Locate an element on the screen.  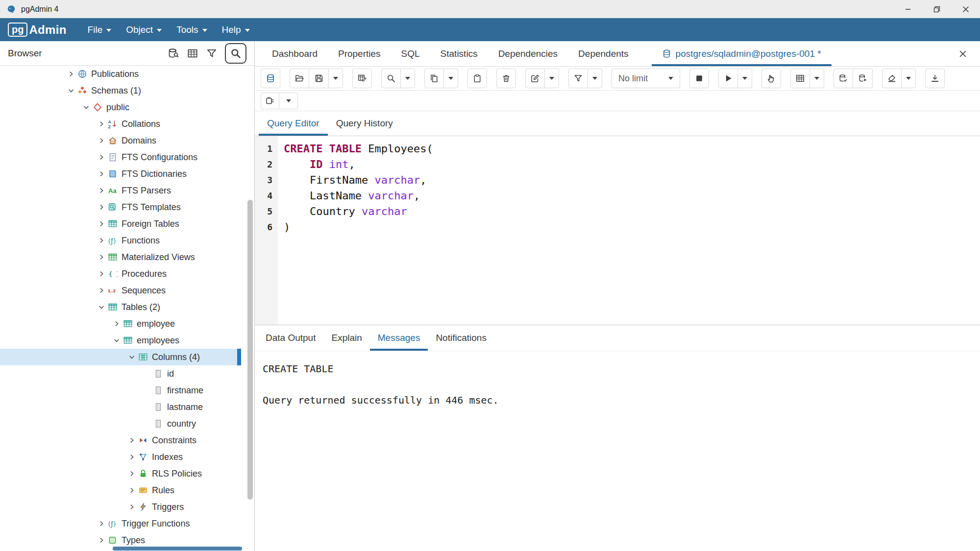
tab-dashboard: Dashboard is located at coordinates (295, 54).